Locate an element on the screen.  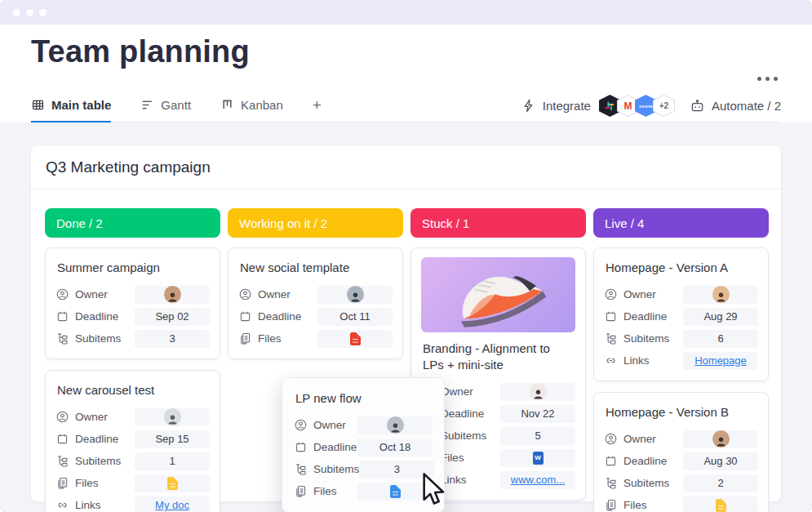
kanban-card-new-carousel-test: New carousel test Owner Deadline is located at coordinates (132, 441).